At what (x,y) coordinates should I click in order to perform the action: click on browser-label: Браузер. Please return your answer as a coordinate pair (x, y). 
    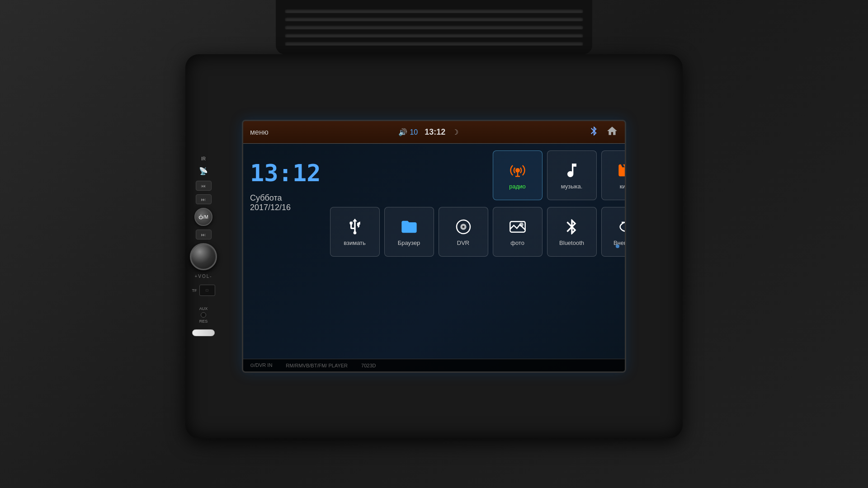
    Looking at the image, I should click on (409, 243).